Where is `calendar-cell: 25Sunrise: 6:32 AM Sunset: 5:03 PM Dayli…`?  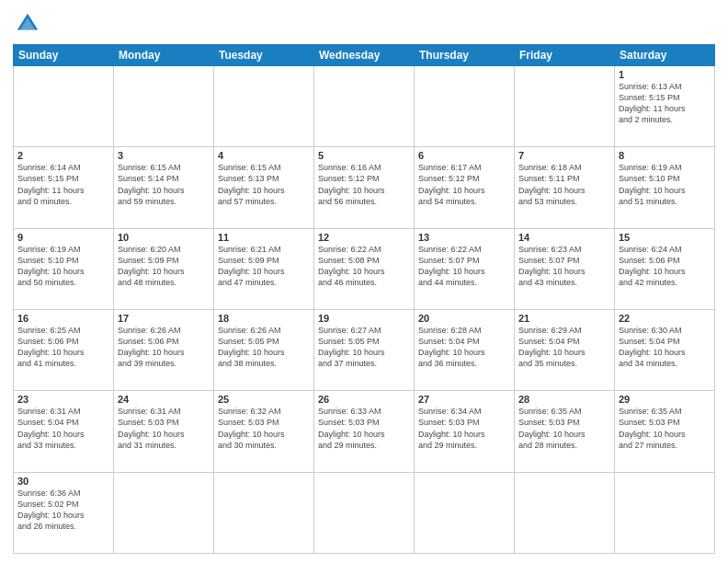 calendar-cell: 25Sunrise: 6:32 AM Sunset: 5:03 PM Dayli… is located at coordinates (265, 431).